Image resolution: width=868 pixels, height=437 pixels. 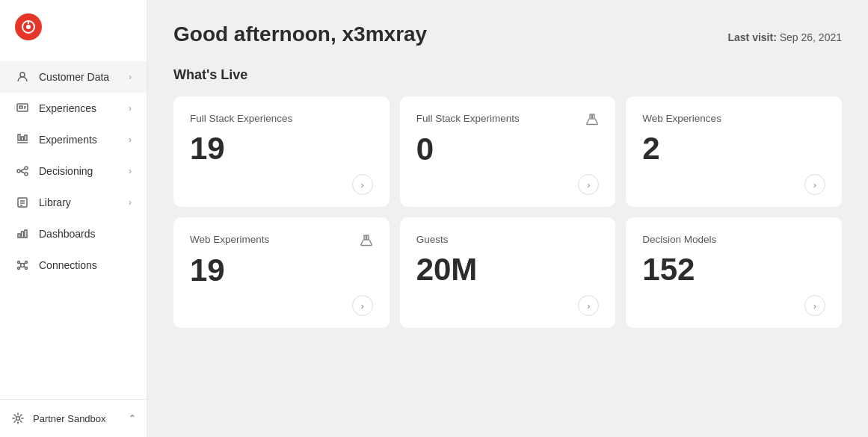 What do you see at coordinates (508, 149) in the screenshot?
I see `card-value: 0` at bounding box center [508, 149].